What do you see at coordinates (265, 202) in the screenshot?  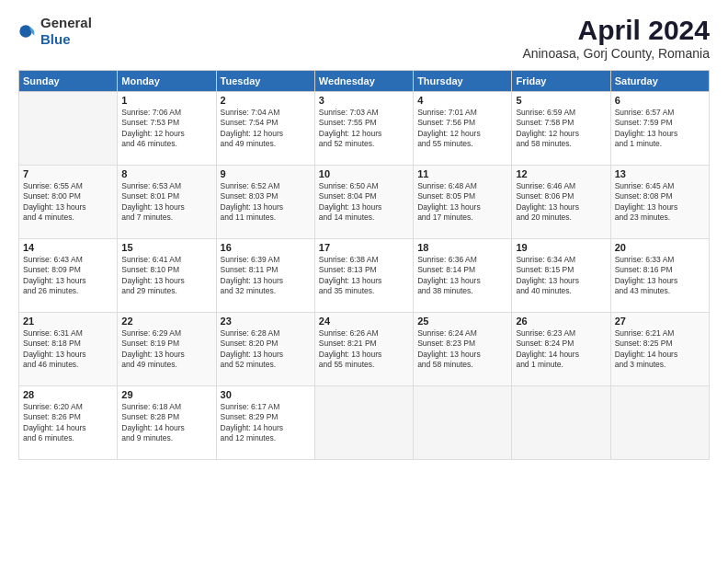 I see `day-cell: 9Sunrise: 6:52 AM Sunset: 8:03 PM Daylig…` at bounding box center [265, 202].